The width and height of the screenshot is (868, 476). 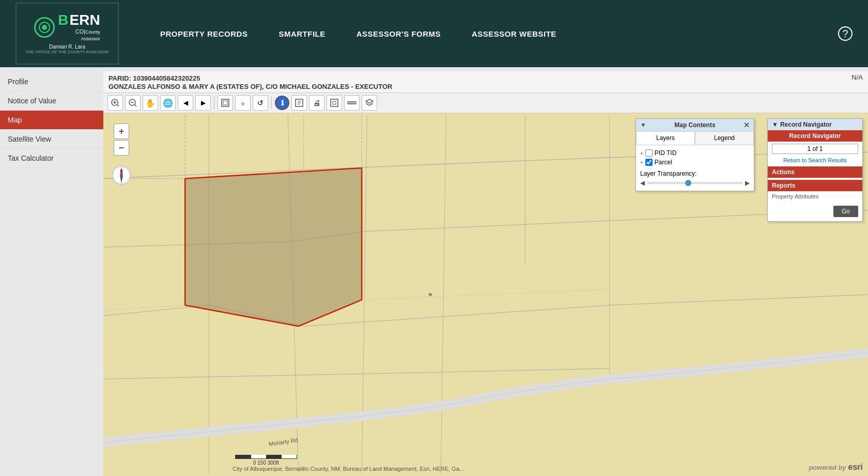 I want to click on zoom-plus-btn: +, so click(x=121, y=131).